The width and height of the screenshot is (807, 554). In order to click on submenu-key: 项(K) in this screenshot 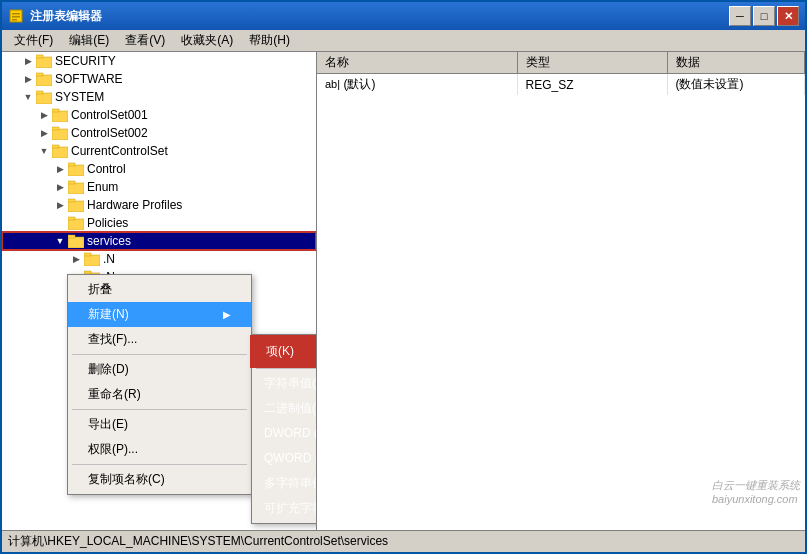, I will do `click(284, 352)`.